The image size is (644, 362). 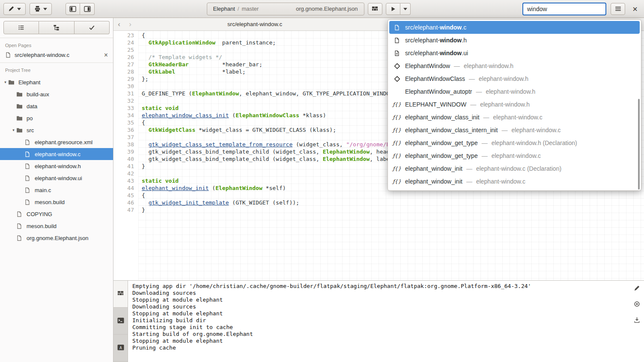 I want to click on search-result: ƒ{}ELEPHANT_WINDOW—elephant-window.h, so click(x=515, y=104).